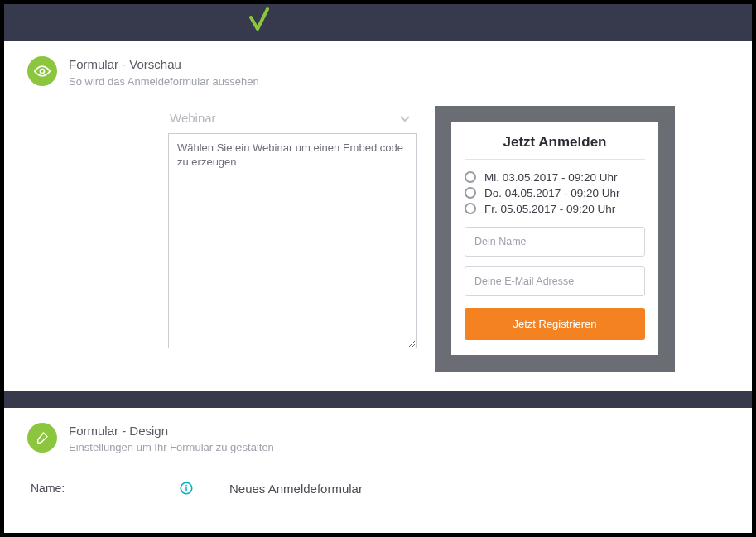 This screenshot has height=537, width=756. Describe the element at coordinates (551, 177) in the screenshot. I see `date-label: Mi. 03.05.2017 - 09:20 Uhr` at that location.